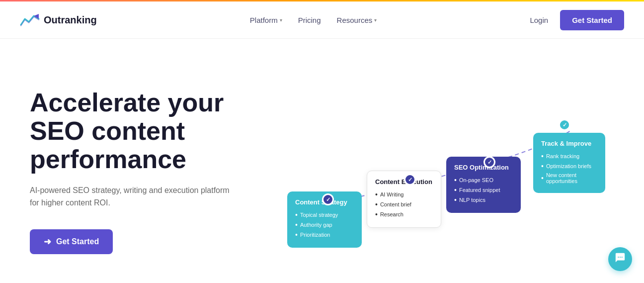 Image resolution: width=644 pixels, height=283 pixels. What do you see at coordinates (483, 185) in the screenshot?
I see `card-seo-optimization: SEO Optimization On-page SEO Featured sn…` at bounding box center [483, 185].